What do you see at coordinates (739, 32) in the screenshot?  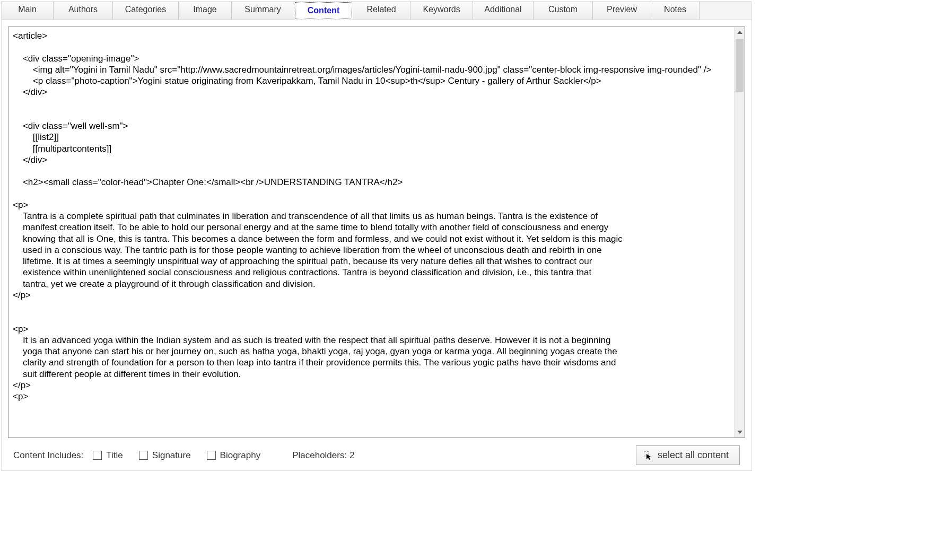 I see `scroll-up-arrow-icon` at bounding box center [739, 32].